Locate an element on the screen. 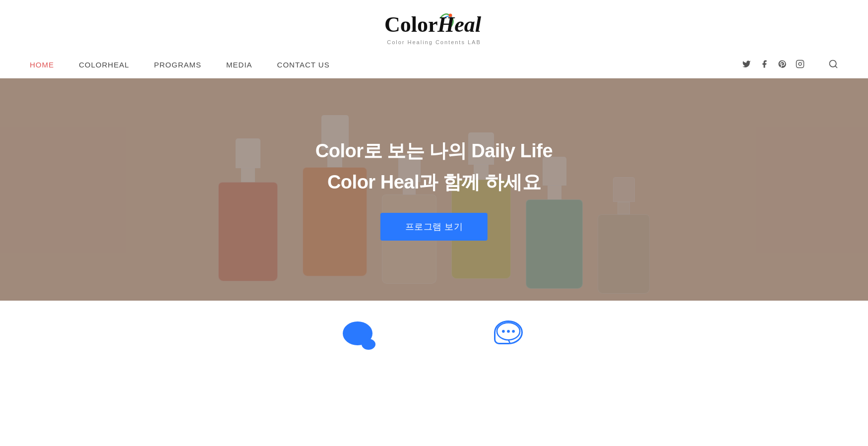  nav-link-contact: CONTACT US is located at coordinates (304, 64).